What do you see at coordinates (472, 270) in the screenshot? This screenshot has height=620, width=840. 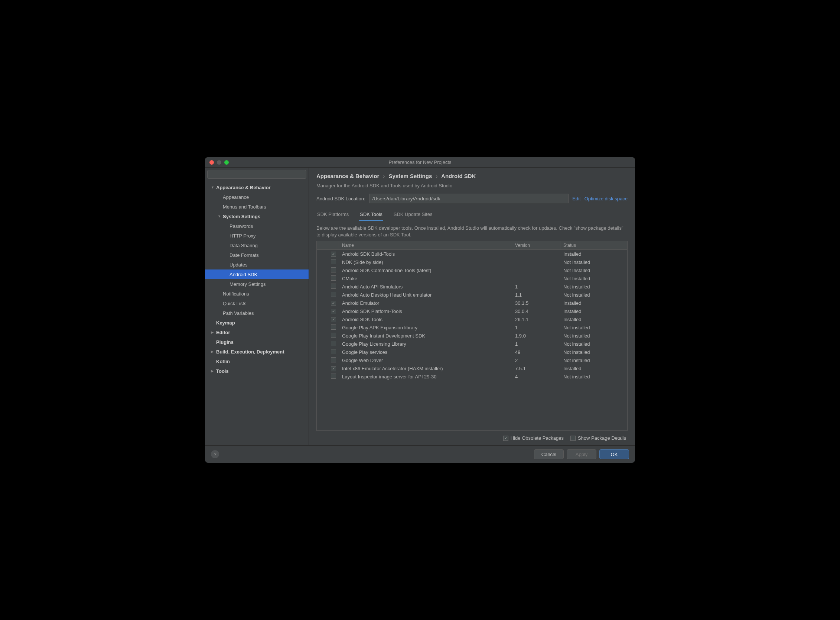 I see `table-row: Android SDK Command-line Tools (latest)N…` at bounding box center [472, 270].